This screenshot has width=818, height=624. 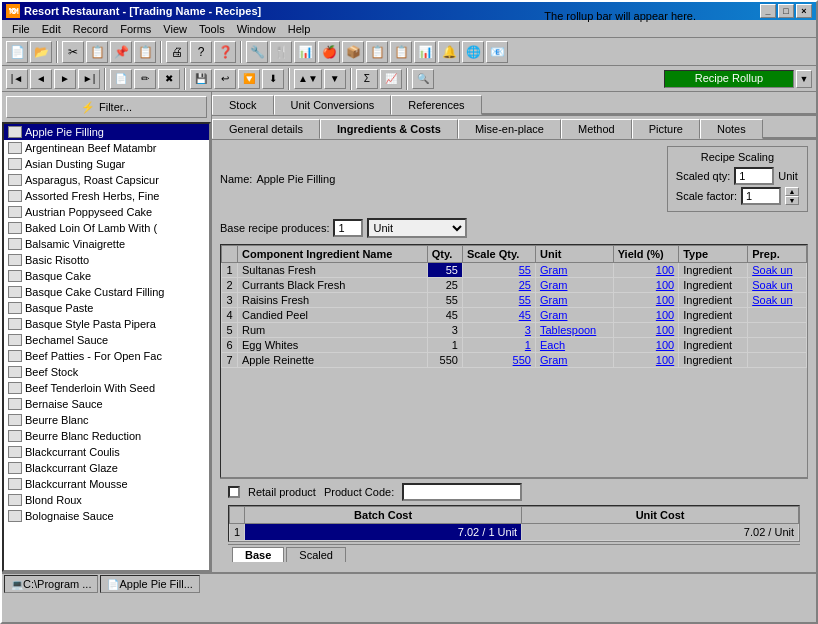 I want to click on copy-button: 📋, so click(x=97, y=52).